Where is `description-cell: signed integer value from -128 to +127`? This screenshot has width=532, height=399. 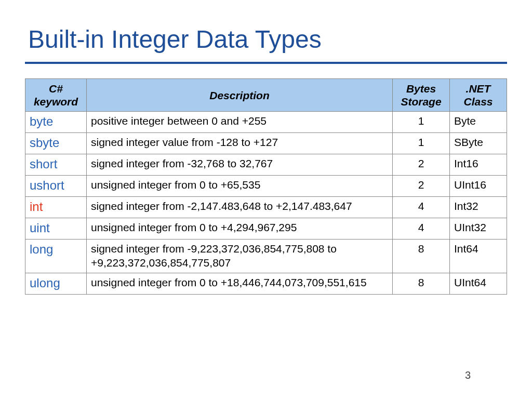
description-cell: signed integer value from -128 to +127 is located at coordinates (240, 143).